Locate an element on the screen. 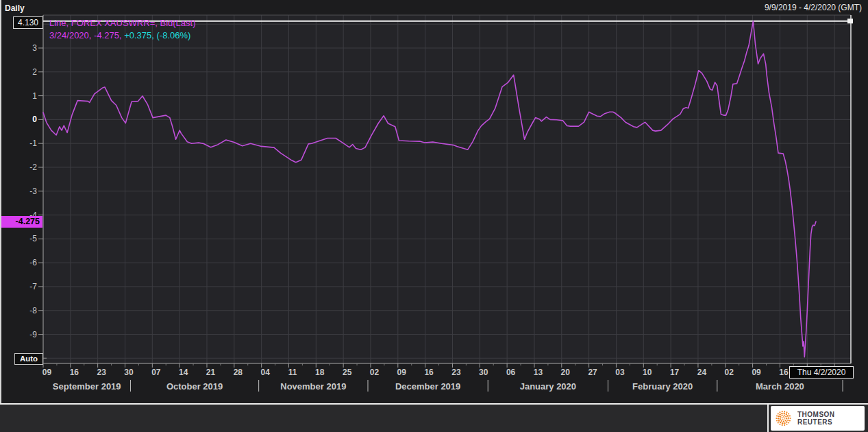  x-axis-week-label: 07 is located at coordinates (156, 372).